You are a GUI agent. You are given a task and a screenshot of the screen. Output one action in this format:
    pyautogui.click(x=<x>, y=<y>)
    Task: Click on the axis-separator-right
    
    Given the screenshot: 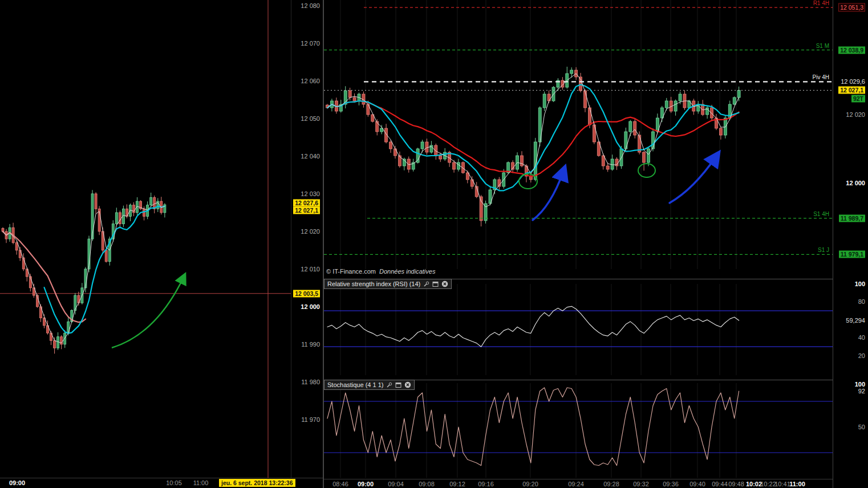 What is the action you would take?
    pyautogui.click(x=833, y=244)
    